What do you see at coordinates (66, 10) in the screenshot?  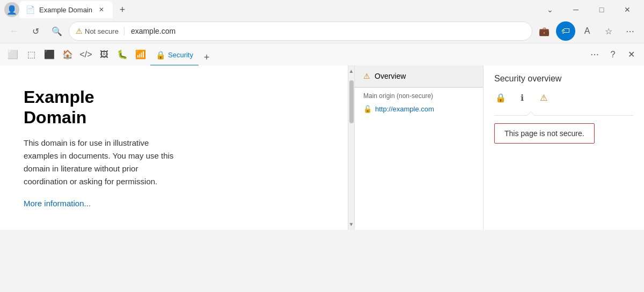 I see `active-tab: 📄 Example Domain ✕` at bounding box center [66, 10].